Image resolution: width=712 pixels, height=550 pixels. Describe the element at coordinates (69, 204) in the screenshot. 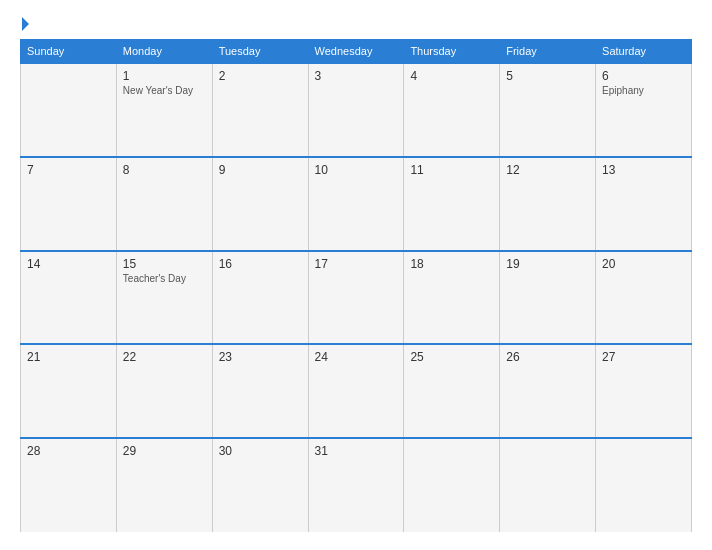

I see `calendar-cell: 7` at that location.